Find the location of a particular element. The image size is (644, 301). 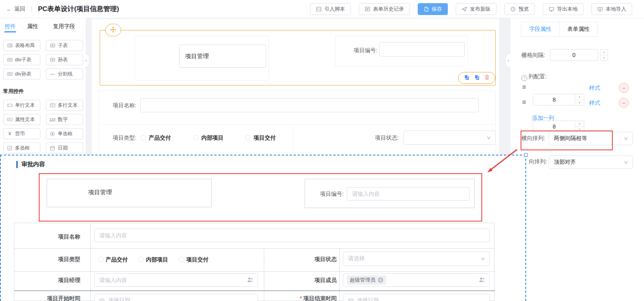

palette-label: div子表 is located at coordinates (23, 60).